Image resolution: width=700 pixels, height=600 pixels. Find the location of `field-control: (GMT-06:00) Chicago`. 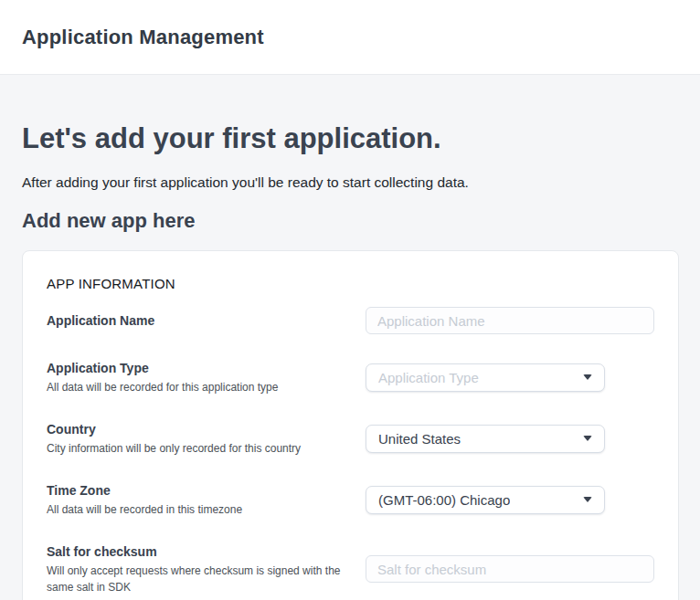

field-control: (GMT-06:00) Chicago is located at coordinates (510, 500).